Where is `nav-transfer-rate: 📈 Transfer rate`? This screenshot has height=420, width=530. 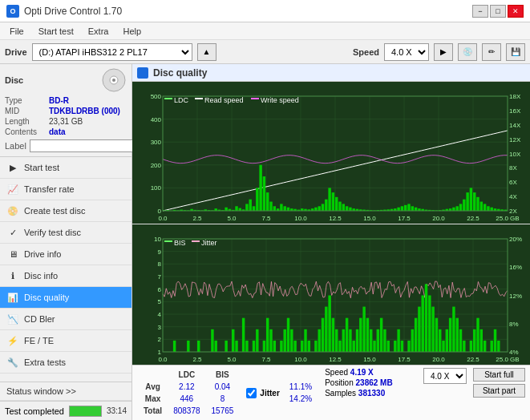 nav-transfer-rate: 📈 Transfer rate is located at coordinates (66, 189).